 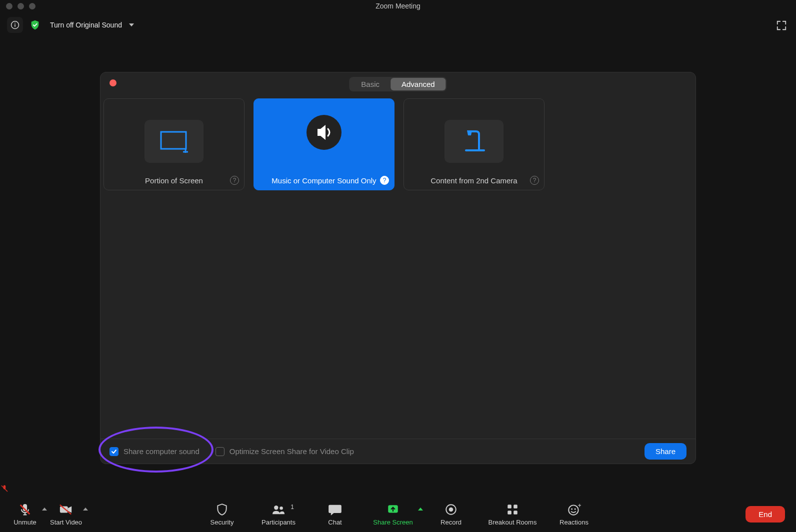 What do you see at coordinates (154, 452) in the screenshot?
I see `share-computer-sound-checkbox: Share computer sound` at bounding box center [154, 452].